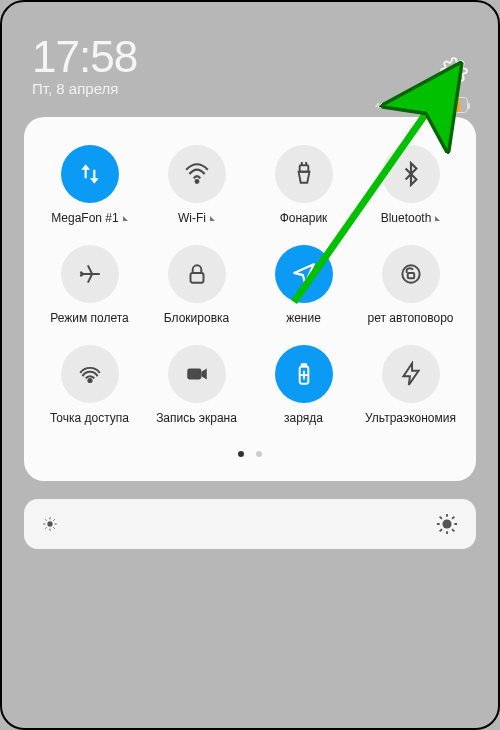 This screenshot has width=500, height=730. I want to click on gear-icon, so click(454, 71).